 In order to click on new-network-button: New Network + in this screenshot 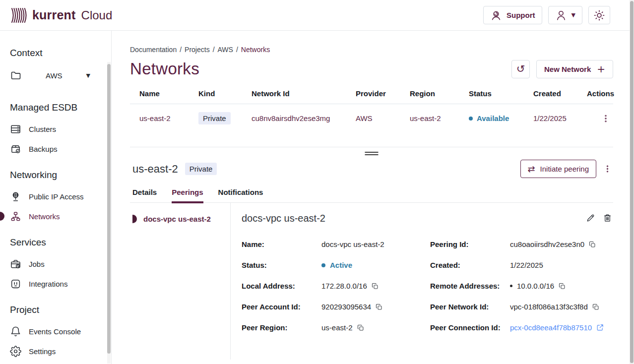, I will do `click(574, 69)`.